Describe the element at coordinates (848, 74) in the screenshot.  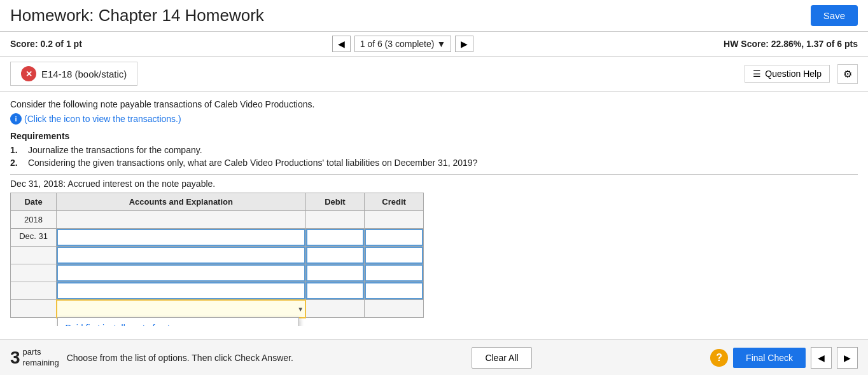
I see `settings-button: ⚙` at that location.